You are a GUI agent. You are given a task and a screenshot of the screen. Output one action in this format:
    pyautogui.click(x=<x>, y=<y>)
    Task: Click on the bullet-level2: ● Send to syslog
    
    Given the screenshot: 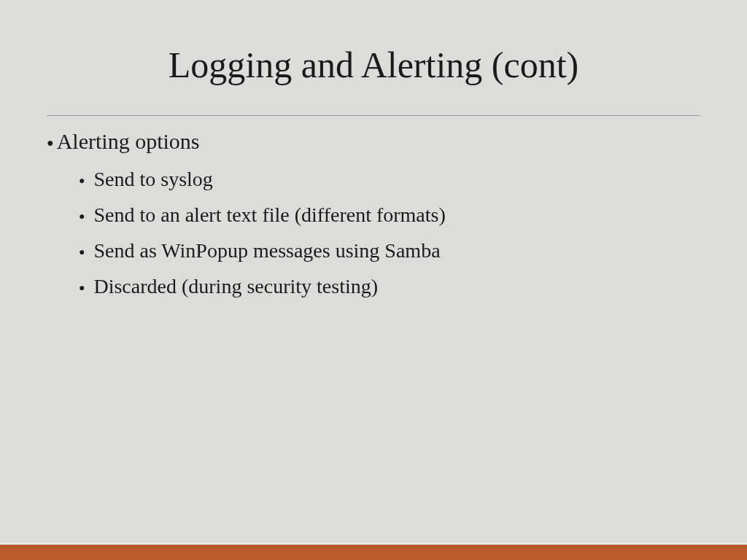 What is the action you would take?
    pyautogui.click(x=390, y=181)
    